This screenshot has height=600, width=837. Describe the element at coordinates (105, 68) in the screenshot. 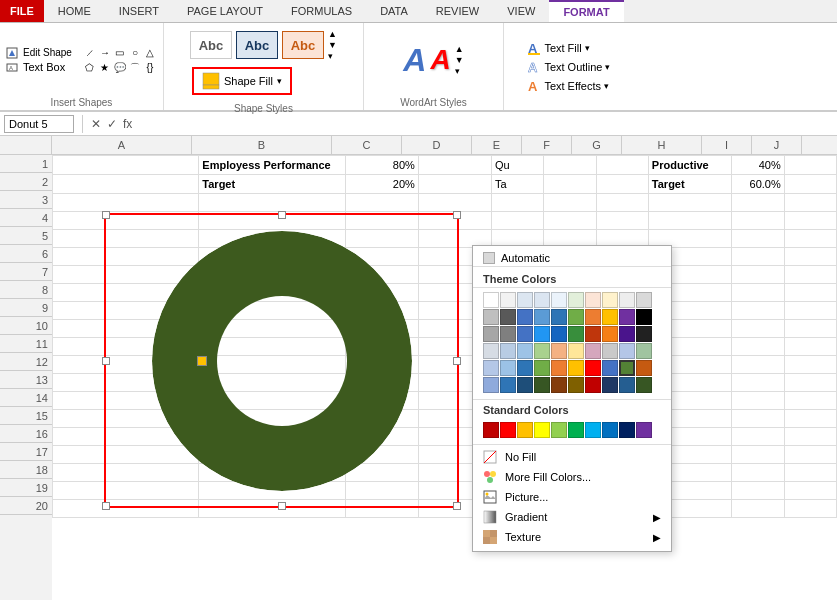

I see `shape-star: ★` at that location.